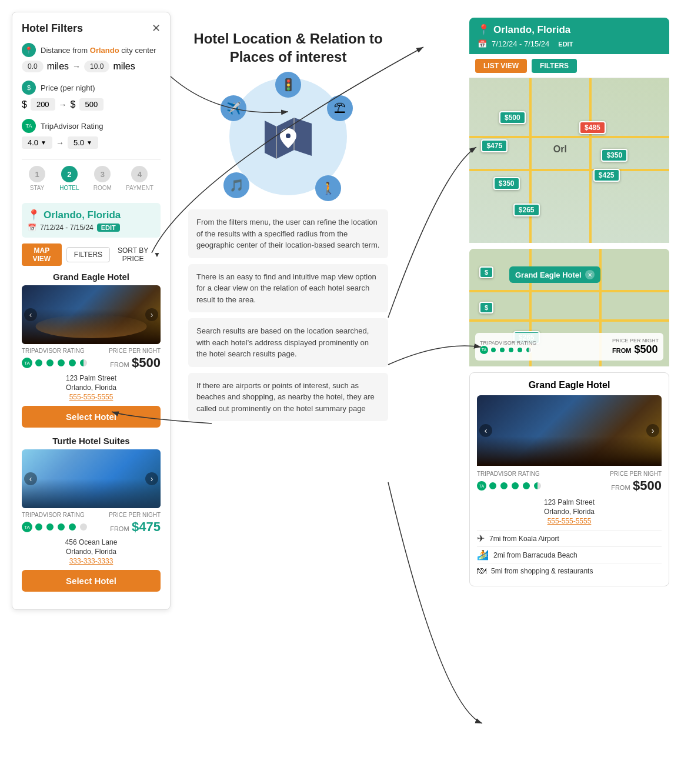 The width and height of the screenshot is (681, 784). I want to click on right-buttons: LIST VIEW FILTERS, so click(569, 66).